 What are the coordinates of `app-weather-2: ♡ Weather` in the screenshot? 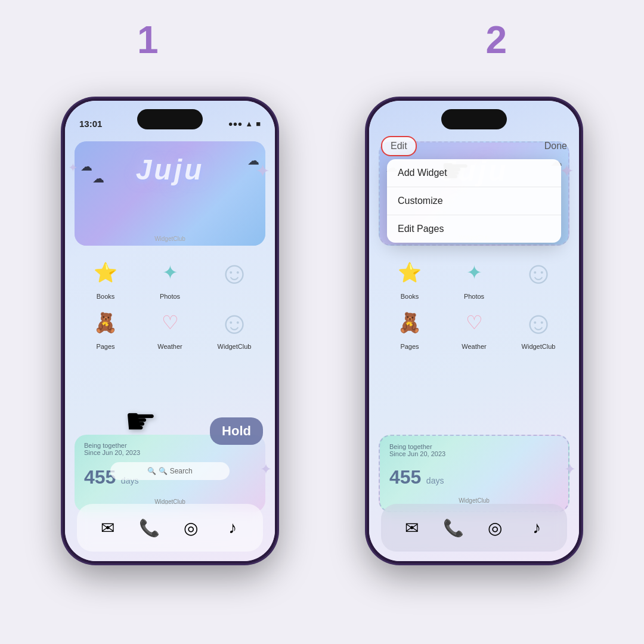 It's located at (474, 327).